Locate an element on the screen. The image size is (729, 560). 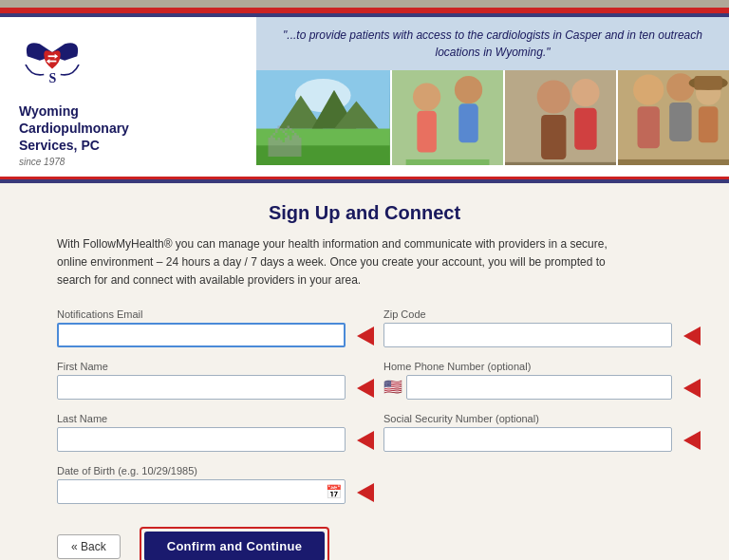
top-border is located at coordinates (364, 4).